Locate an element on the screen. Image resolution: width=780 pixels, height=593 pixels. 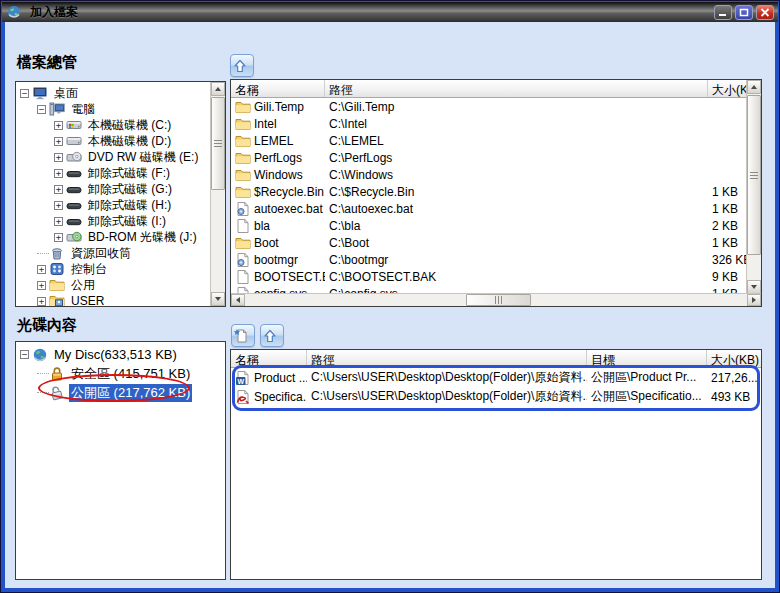
title-bar: 加入檔案 is located at coordinates (390, 12).